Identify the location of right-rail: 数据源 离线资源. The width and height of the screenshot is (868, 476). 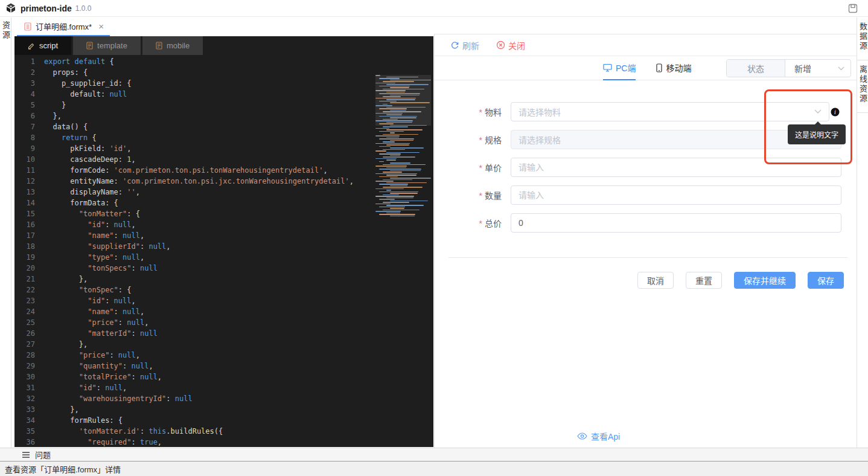
(862, 239).